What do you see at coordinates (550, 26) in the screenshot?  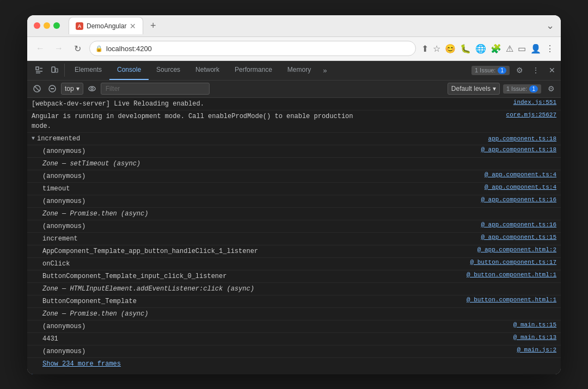 I see `window-more-options: ⌄` at bounding box center [550, 26].